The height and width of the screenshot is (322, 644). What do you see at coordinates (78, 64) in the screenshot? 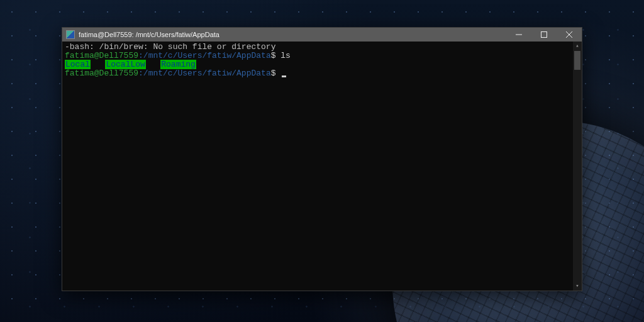
I see `dir-entry: Local` at bounding box center [78, 64].